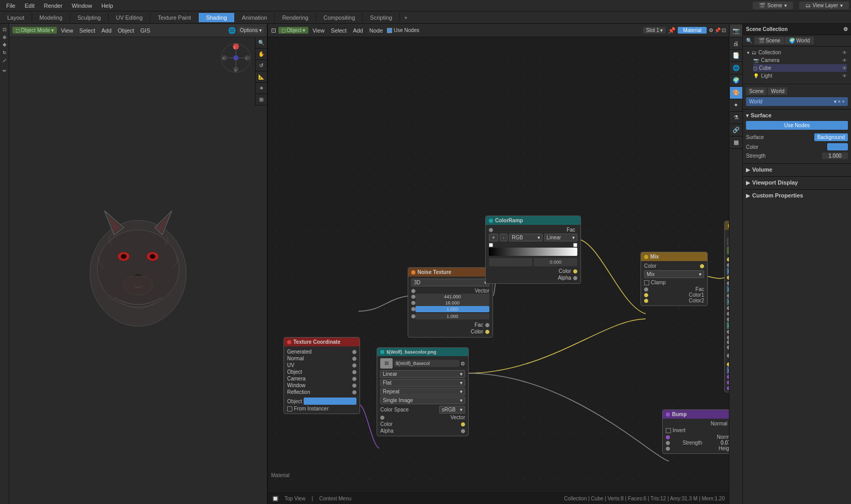  What do you see at coordinates (671, 30) in the screenshot?
I see `node-pin-icon: 📌` at bounding box center [671, 30].